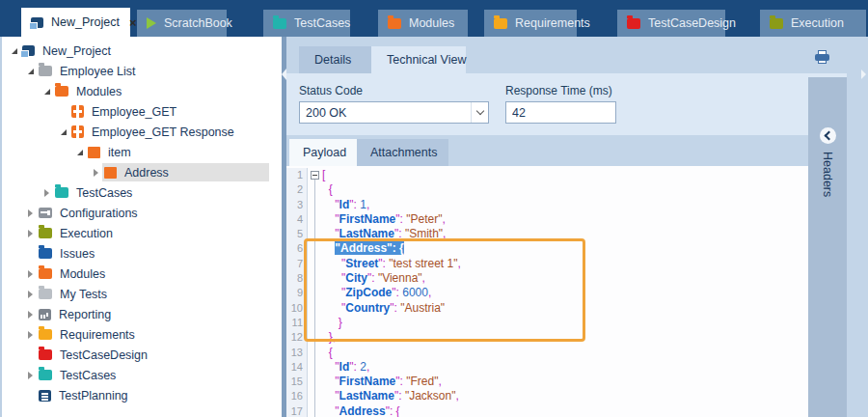 The width and height of the screenshot is (868, 417). Describe the element at coordinates (142, 153) in the screenshot. I see `tree-item-item: item` at that location.